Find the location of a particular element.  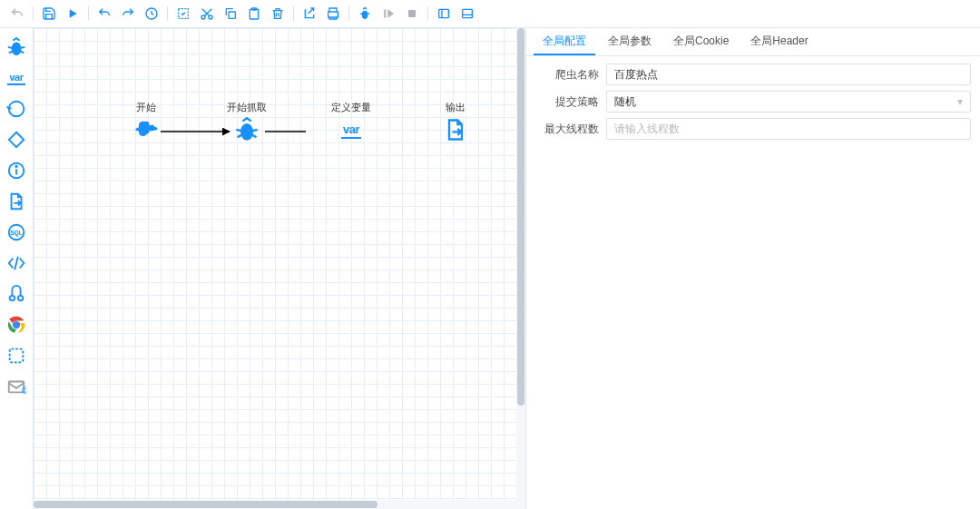

node-label: 开始抓取 is located at coordinates (247, 107).